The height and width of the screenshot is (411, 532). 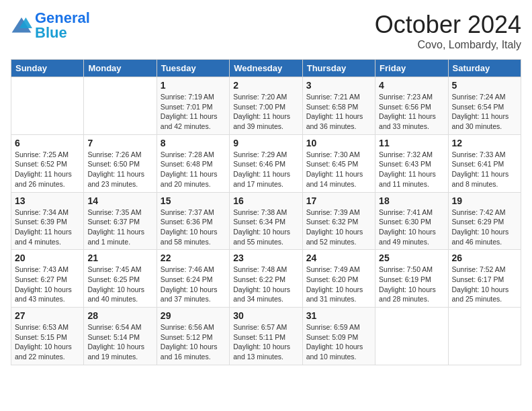 What do you see at coordinates (411, 143) in the screenshot?
I see `day-number: 11` at bounding box center [411, 143].